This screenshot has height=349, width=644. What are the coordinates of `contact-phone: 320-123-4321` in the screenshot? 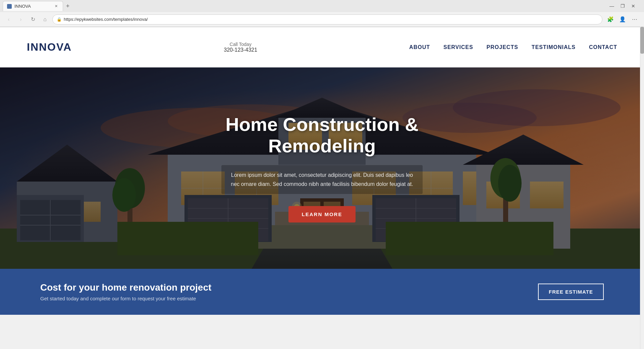 It's located at (240, 50).